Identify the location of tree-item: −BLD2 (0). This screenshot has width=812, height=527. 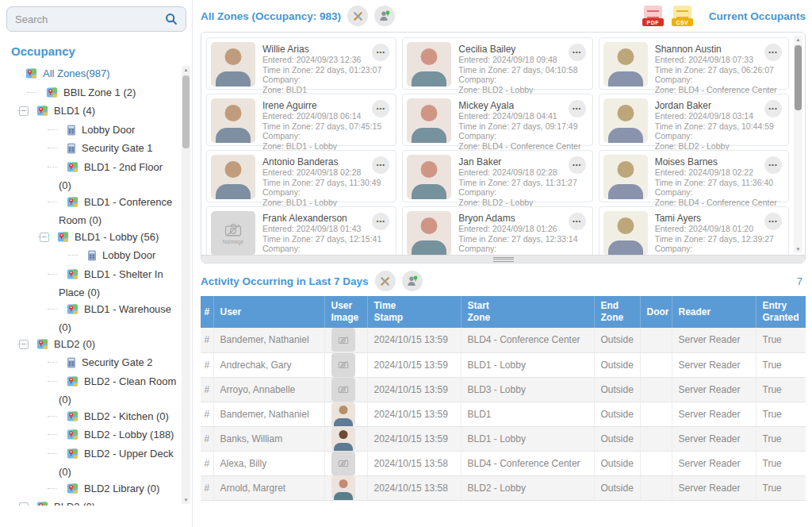
(92, 346).